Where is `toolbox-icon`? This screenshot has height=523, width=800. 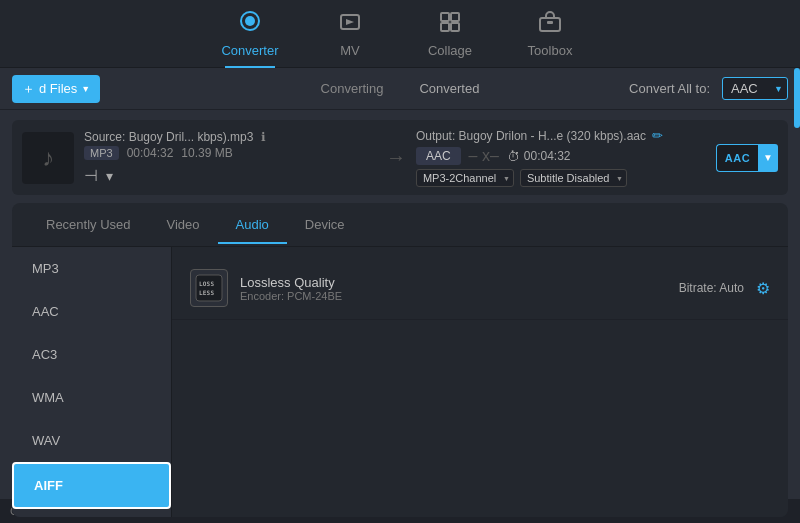 toolbox-icon is located at coordinates (550, 24).